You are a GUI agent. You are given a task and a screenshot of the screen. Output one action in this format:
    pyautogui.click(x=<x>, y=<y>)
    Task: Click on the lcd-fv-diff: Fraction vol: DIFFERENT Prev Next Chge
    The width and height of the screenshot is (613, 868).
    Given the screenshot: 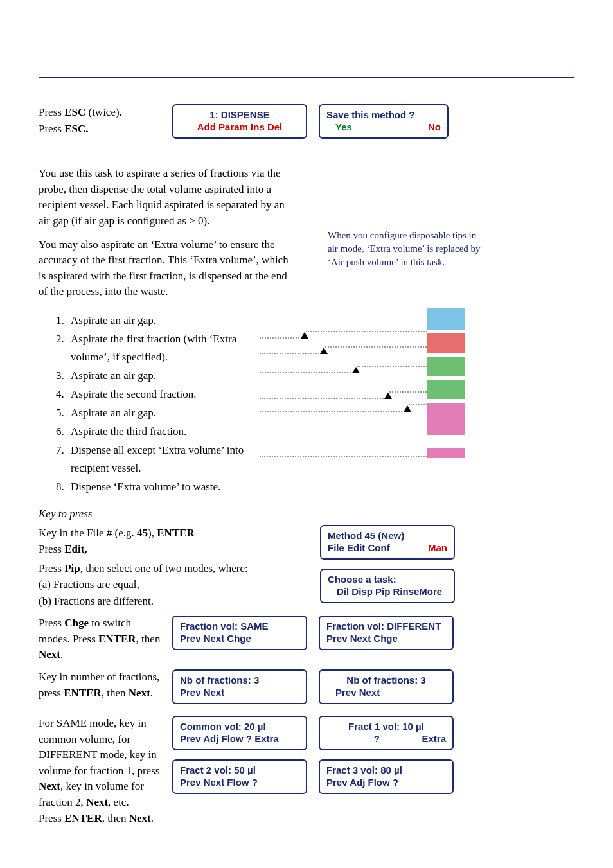 What is the action you would take?
    pyautogui.click(x=386, y=633)
    